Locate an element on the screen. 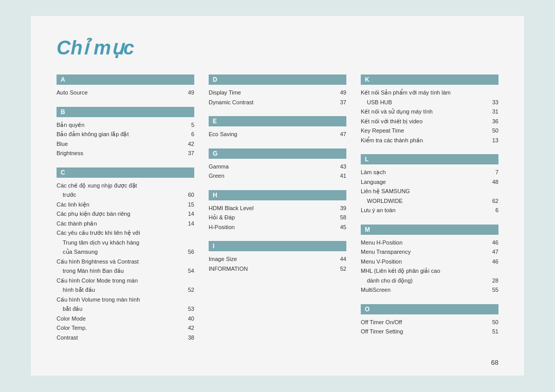  item-page: 53 is located at coordinates (189, 309).